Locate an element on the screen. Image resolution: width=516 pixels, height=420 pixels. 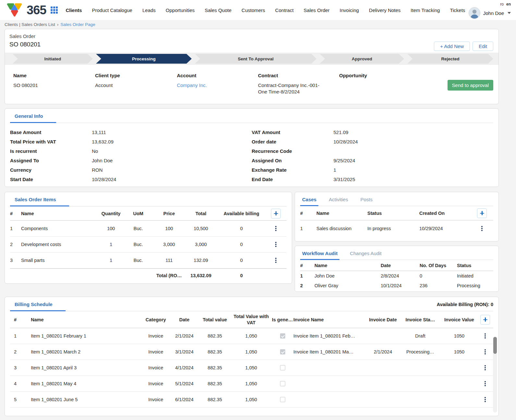
add-billing-button is located at coordinates (485, 320).